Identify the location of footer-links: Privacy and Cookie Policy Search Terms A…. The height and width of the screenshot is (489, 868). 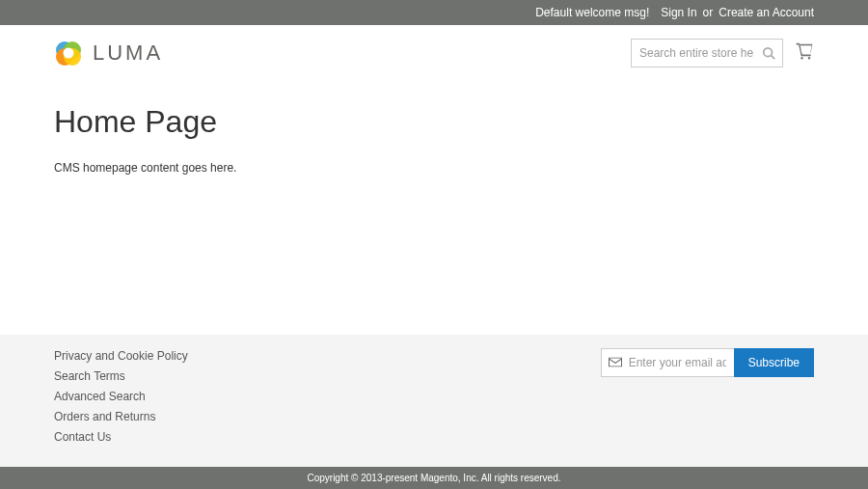
(122, 399).